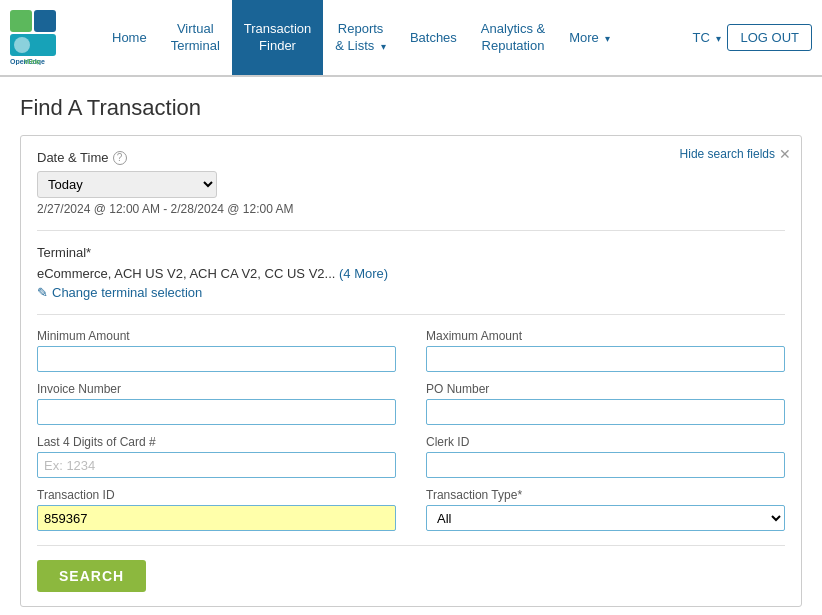 Image resolution: width=822 pixels, height=615 pixels. I want to click on change-terminal-link: ✎ Change terminal selection, so click(411, 292).